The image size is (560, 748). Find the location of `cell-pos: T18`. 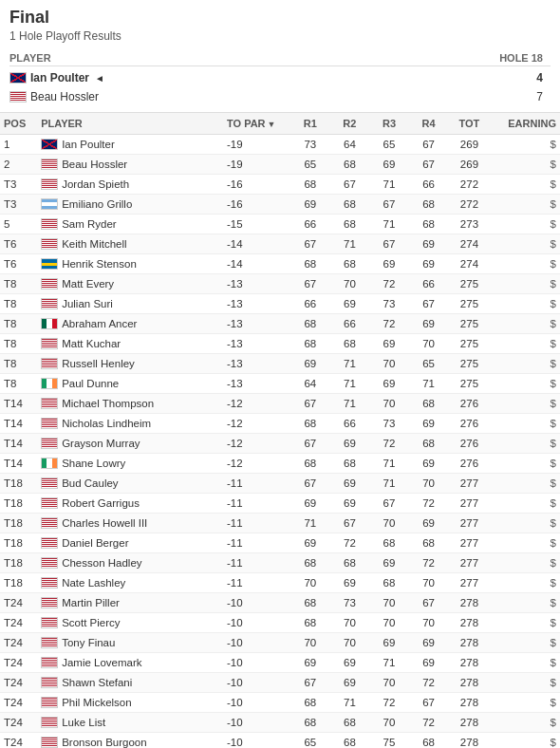

cell-pos: T18 is located at coordinates (19, 524).